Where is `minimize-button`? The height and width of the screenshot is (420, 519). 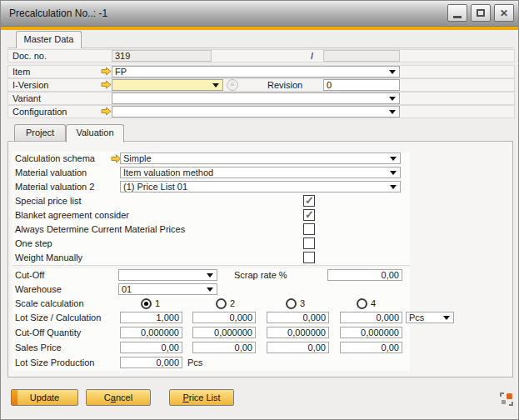 minimize-button is located at coordinates (457, 13).